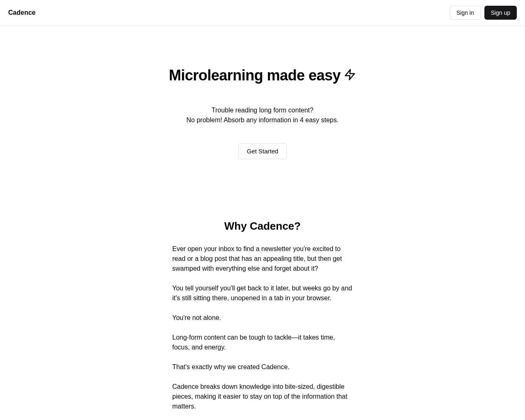 The height and width of the screenshot is (420, 525). I want to click on why-paragraph: You tell yourself you'll get back to it …, so click(262, 293).